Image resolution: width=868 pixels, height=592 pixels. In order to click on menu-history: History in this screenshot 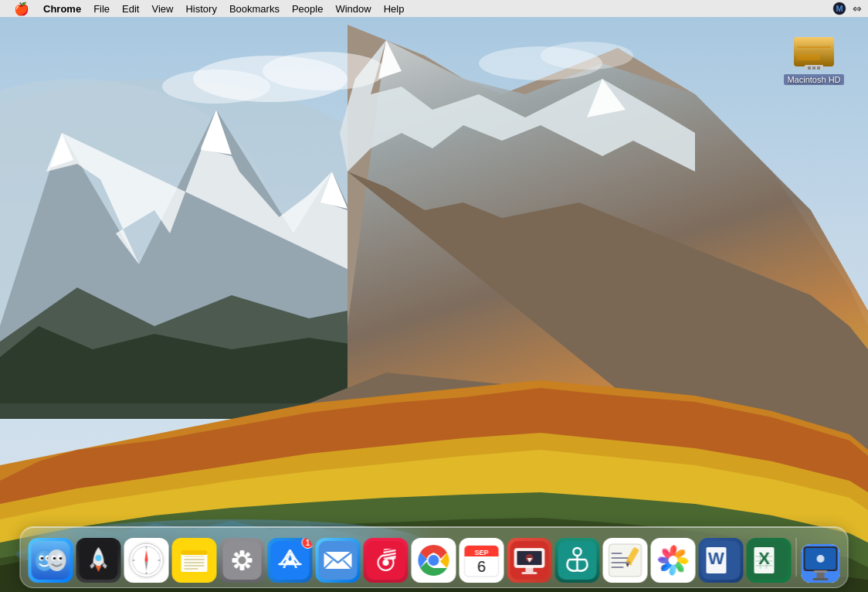, I will do `click(201, 9)`.